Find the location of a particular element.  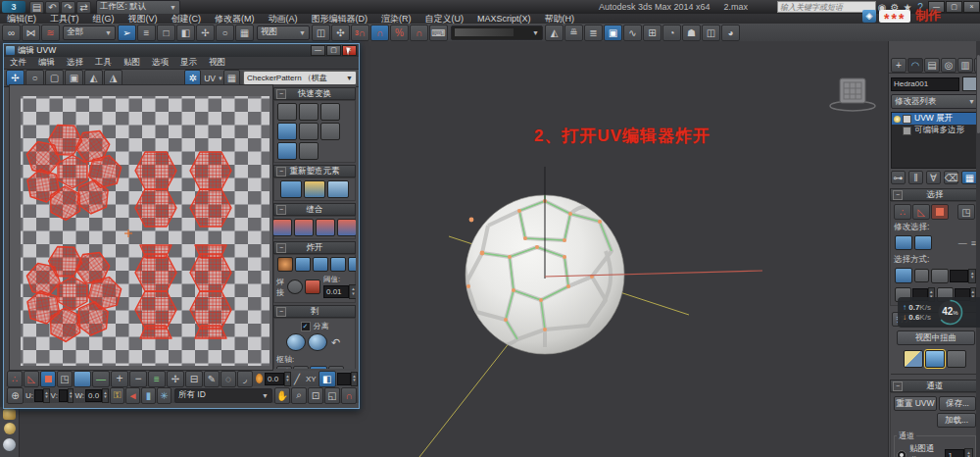

face-sub-icon is located at coordinates (48, 379).